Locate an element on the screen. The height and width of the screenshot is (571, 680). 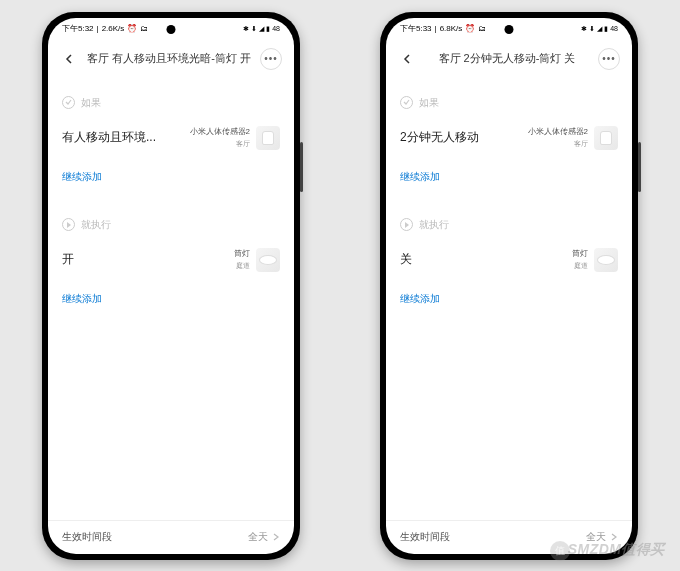
page-title: 客厅 2分钟无人移动-筒灯 关 is located at coordinates (507, 58).